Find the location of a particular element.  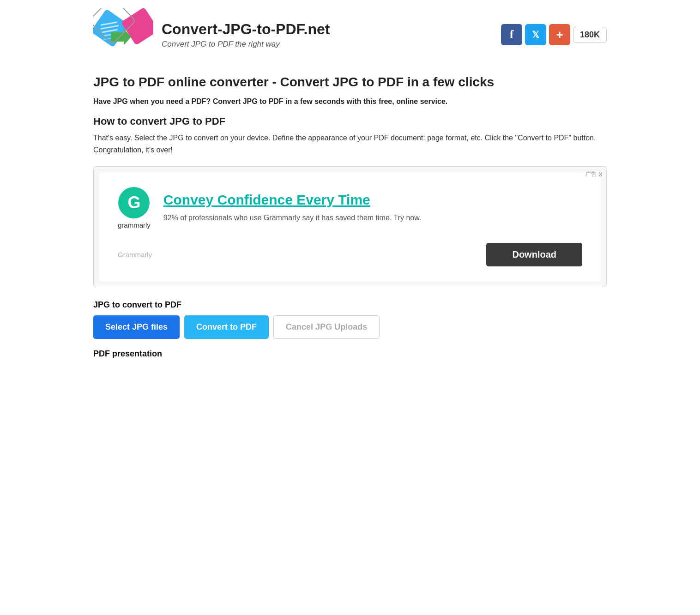

site-subtitle: Convert JPG to PDF the right way is located at coordinates (327, 44).